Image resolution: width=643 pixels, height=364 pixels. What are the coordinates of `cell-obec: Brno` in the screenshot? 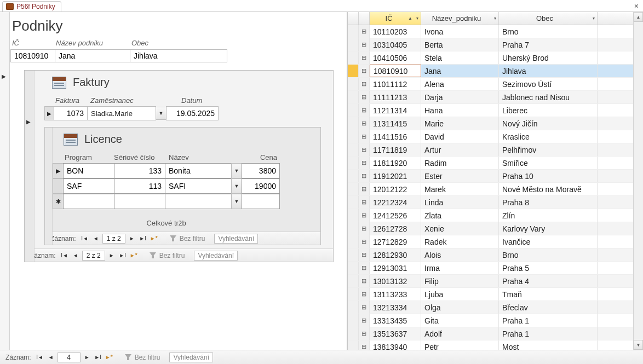 It's located at (548, 32).